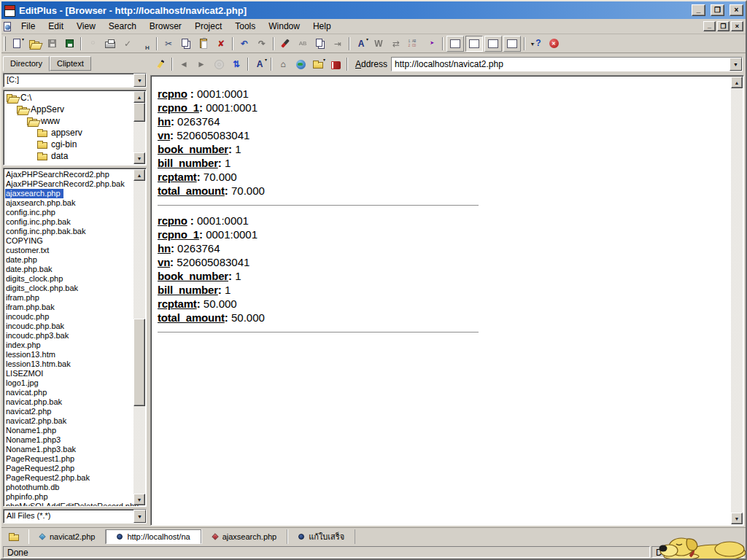 Image resolution: width=747 pixels, height=560 pixels. What do you see at coordinates (70, 63) in the screenshot?
I see `tab-cliptext: Cliptext` at bounding box center [70, 63].